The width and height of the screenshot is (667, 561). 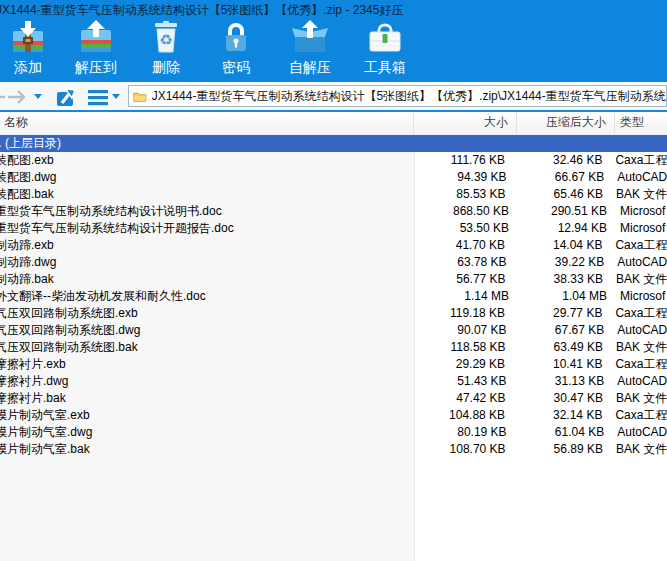 I want to click on column-header-packed: 压缩后大小, so click(x=566, y=123).